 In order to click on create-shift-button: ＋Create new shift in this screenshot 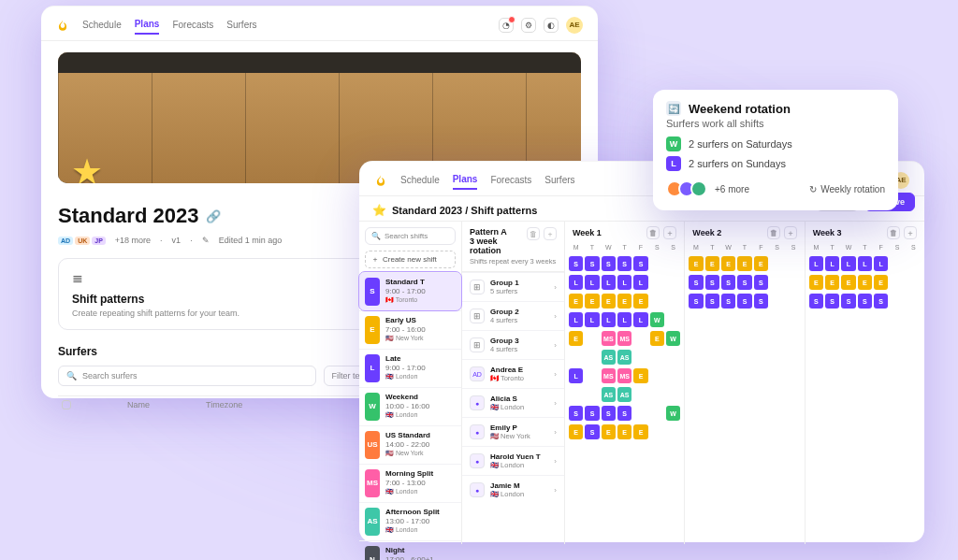, I will do `click(410, 260)`.